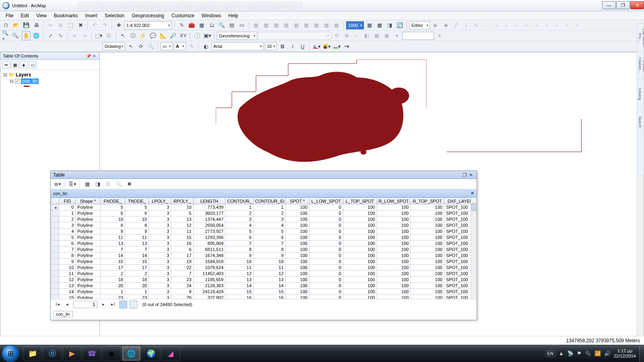 The image size is (644, 362). I want to click on attr-cell: 22, so click(182, 268).